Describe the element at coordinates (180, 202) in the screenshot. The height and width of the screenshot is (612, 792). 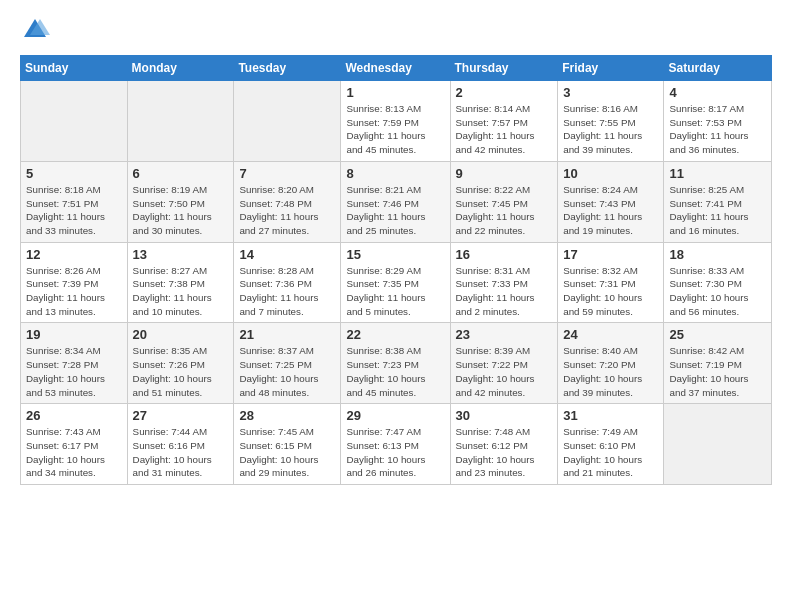
I see `calendar-cell: 6Sunrise: 8:19 AM Sunset: 7:50 PM Daylig…` at that location.